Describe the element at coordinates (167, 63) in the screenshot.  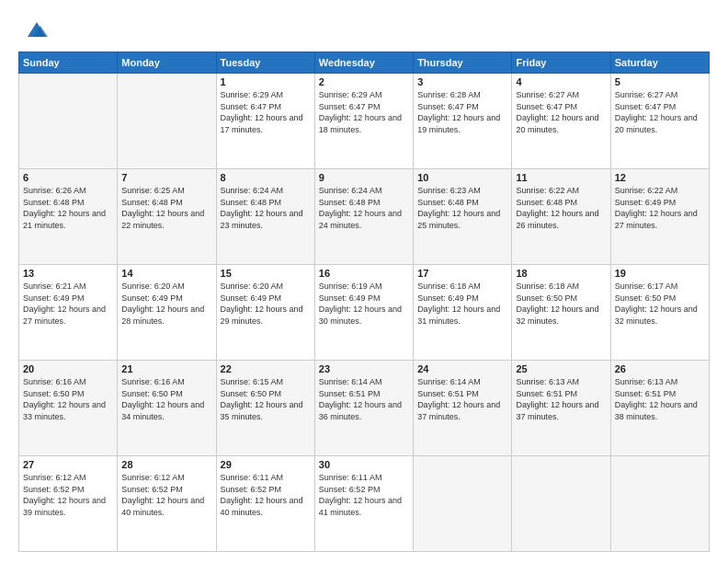
I see `day-header-monday: Monday` at that location.